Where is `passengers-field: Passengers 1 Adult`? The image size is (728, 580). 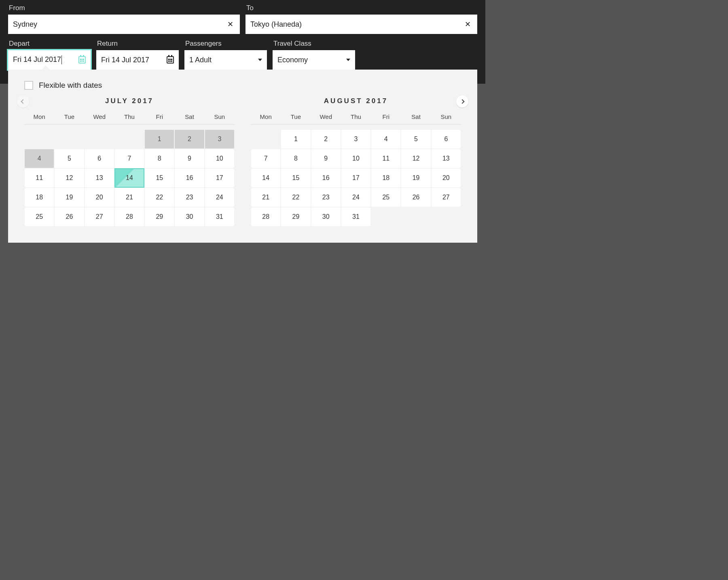 passengers-field: Passengers 1 Adult is located at coordinates (226, 55).